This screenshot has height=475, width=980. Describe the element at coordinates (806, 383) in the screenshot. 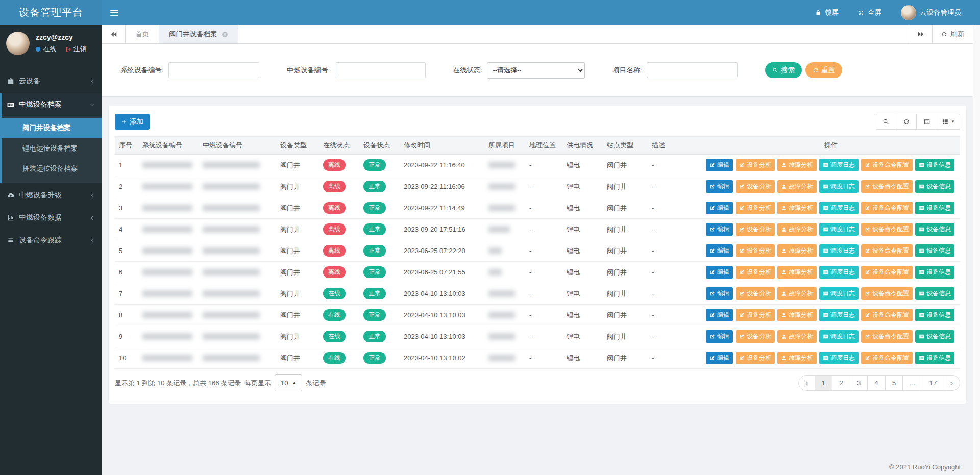

I see `pagination-prev: ‹` at that location.